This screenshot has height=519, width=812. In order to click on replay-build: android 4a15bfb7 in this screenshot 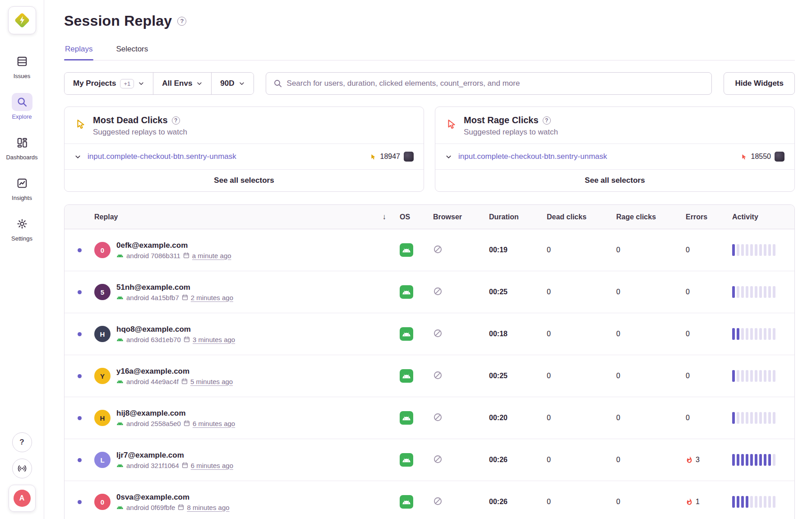, I will do `click(152, 298)`.